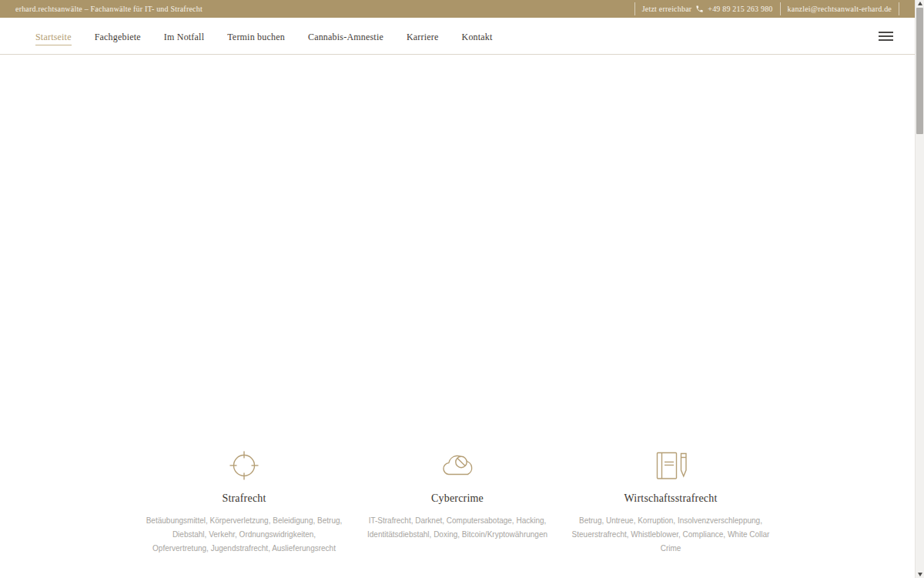 This screenshot has width=924, height=578. What do you see at coordinates (767, 9) in the screenshot?
I see `top-bar-contact: Jetzt erreichbar +49 89 215 263 980 kanz…` at bounding box center [767, 9].